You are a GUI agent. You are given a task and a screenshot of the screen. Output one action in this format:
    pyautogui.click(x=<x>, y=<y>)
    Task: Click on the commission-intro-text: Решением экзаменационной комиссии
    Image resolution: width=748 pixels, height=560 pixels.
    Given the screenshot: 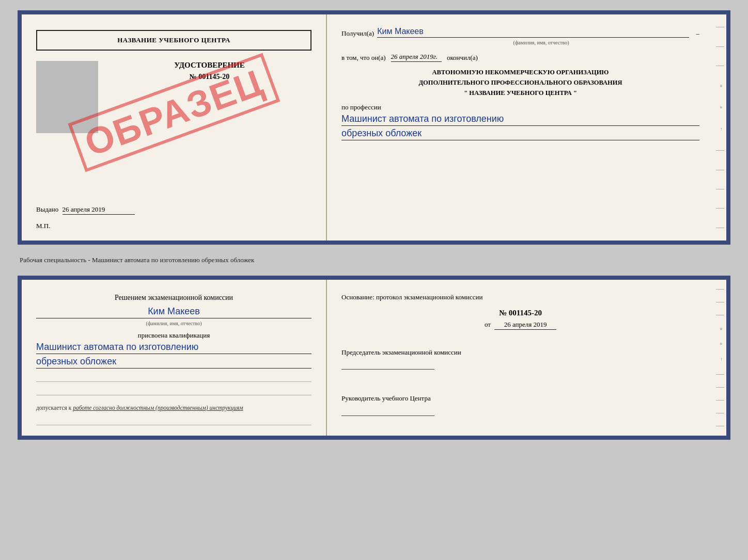 What is the action you would take?
    pyautogui.click(x=174, y=297)
    